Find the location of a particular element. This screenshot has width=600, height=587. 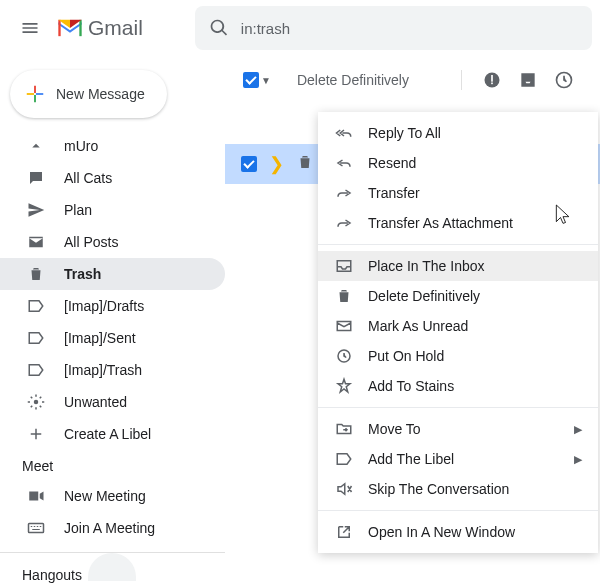

toolbar-divider is located at coordinates (462, 80).